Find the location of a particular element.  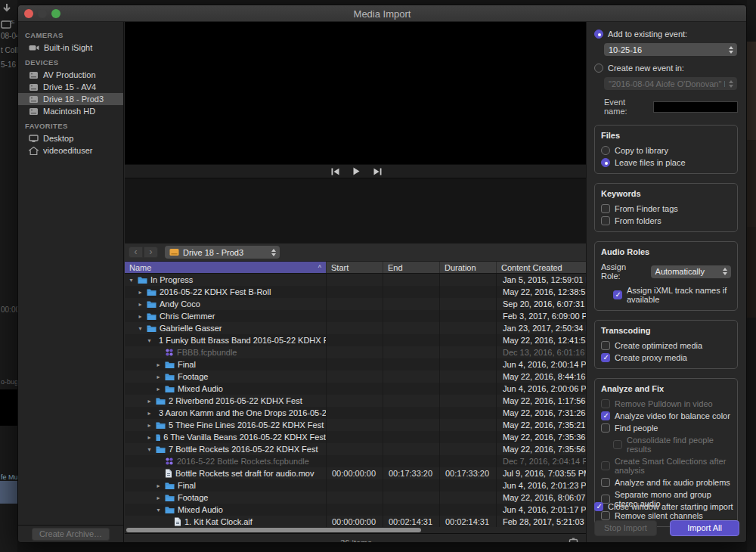

forward-button: › is located at coordinates (151, 253).